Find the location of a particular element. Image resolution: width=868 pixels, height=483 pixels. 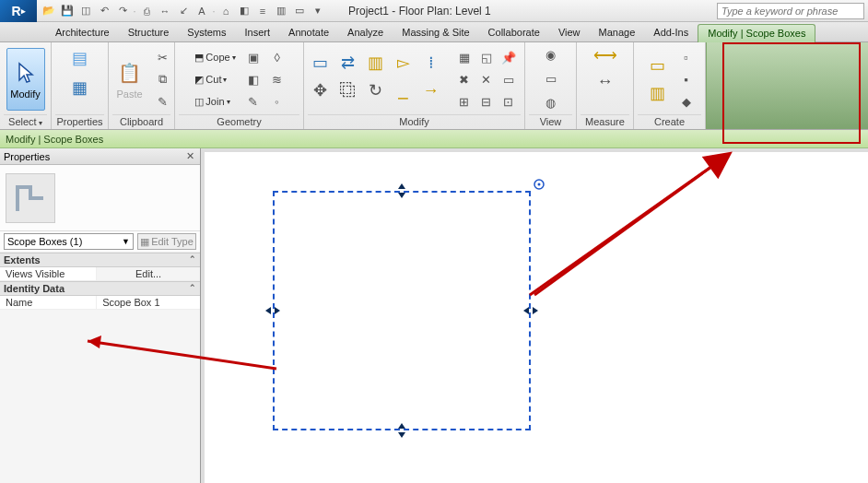

trim-icon: ⎯ is located at coordinates (404, 90).